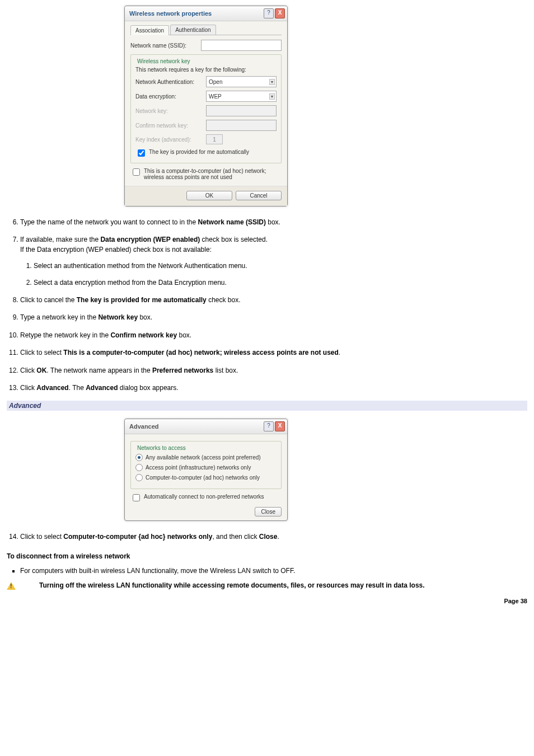 Image resolution: width=534 pixels, height=756 pixels. I want to click on auth-value: Open, so click(216, 82).